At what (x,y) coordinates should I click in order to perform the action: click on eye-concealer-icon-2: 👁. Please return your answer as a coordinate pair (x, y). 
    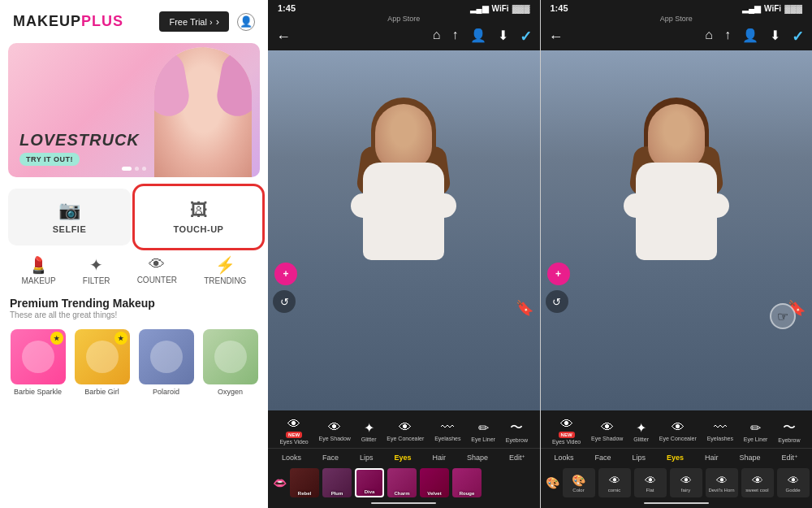
    Looking at the image, I should click on (678, 428).